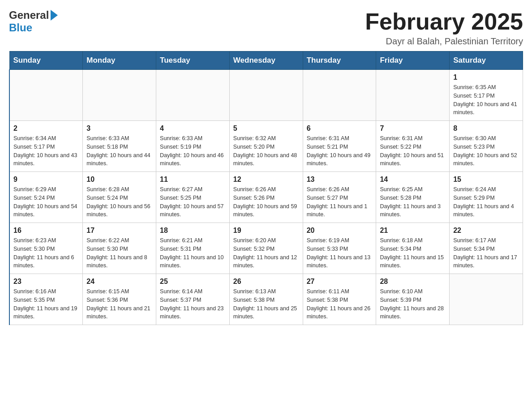 The image size is (532, 411). Describe the element at coordinates (413, 300) in the screenshot. I see `calendar-cell: 28Sunrise: 6:10 AMSunset: 5:39 PMDayligh…` at that location.